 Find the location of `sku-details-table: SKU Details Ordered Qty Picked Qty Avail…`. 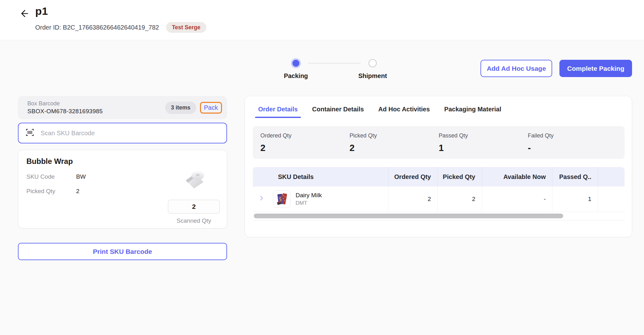

sku-details-table: SKU Details Ordered Qty Picked Qty Avail… is located at coordinates (439, 189).